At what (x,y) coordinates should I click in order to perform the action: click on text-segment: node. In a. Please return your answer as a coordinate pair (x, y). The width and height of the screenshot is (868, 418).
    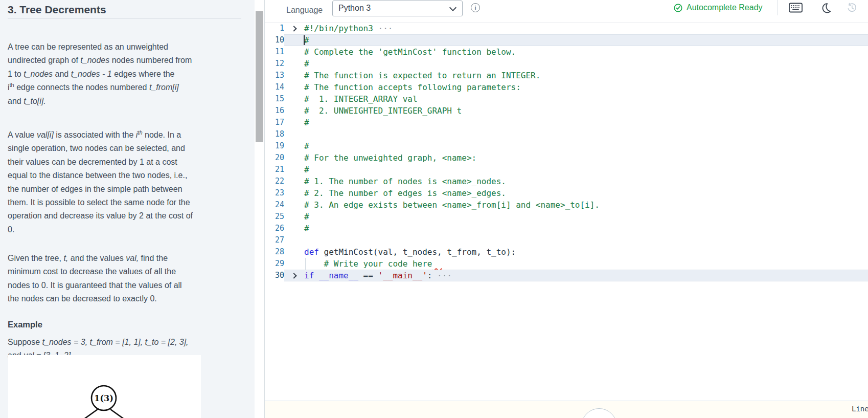
    Looking at the image, I should click on (162, 135).